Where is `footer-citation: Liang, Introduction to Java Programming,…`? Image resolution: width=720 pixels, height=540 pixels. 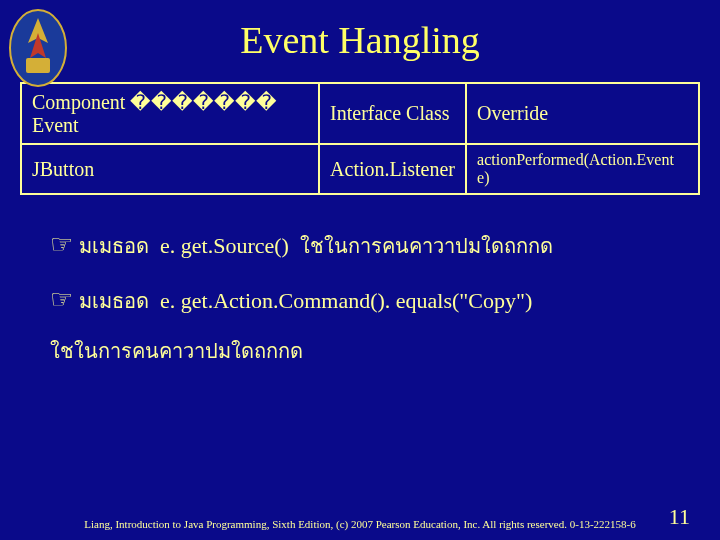 footer-citation: Liang, Introduction to Java Programming,… is located at coordinates (360, 524).